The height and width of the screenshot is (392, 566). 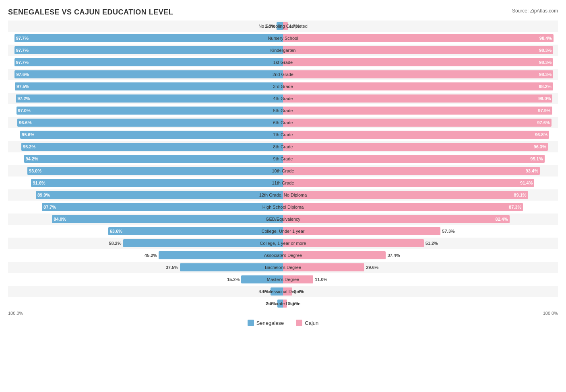 I want to click on left-bar: 95.6%, so click(x=151, y=135).